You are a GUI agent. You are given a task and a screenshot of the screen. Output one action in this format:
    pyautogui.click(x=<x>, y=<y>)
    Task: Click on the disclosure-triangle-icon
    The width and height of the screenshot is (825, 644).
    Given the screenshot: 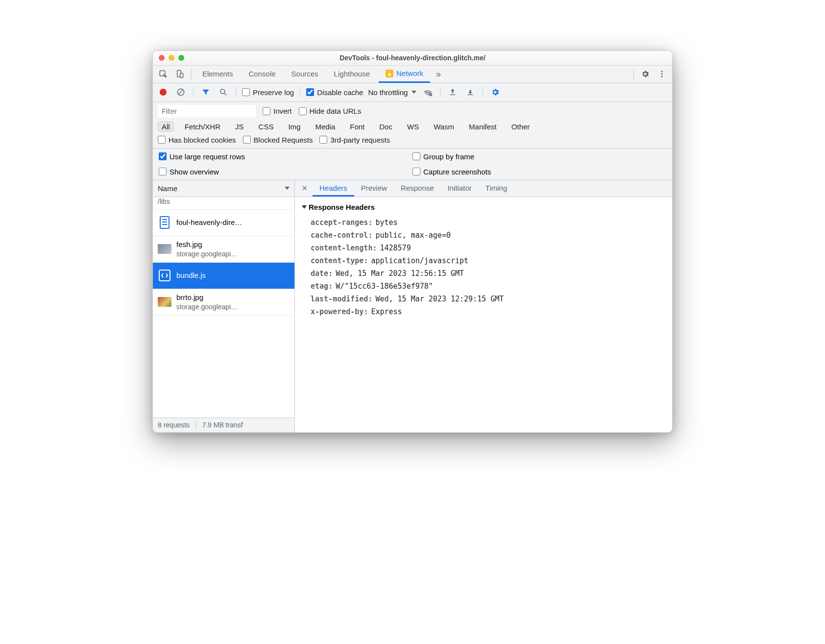 What is the action you would take?
    pyautogui.click(x=304, y=207)
    